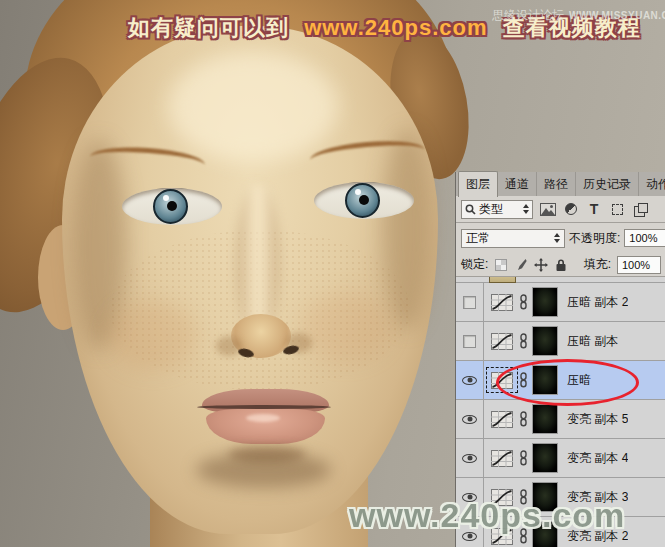  I want to click on pixel-layers-filter-icon, so click(548, 209).